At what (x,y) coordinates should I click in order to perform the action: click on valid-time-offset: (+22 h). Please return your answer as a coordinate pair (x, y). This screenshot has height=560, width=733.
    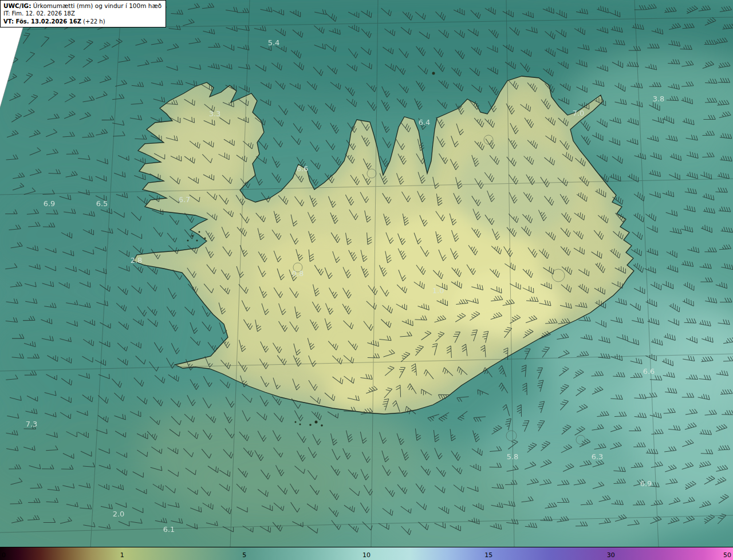
    Looking at the image, I should click on (93, 22).